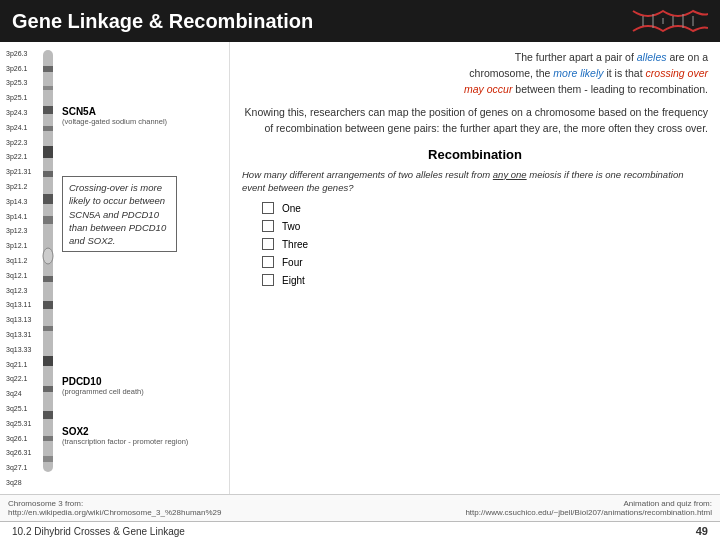 This screenshot has width=720, height=540. I want to click on top-line3: may occur between them - leading to reco…, so click(475, 90).